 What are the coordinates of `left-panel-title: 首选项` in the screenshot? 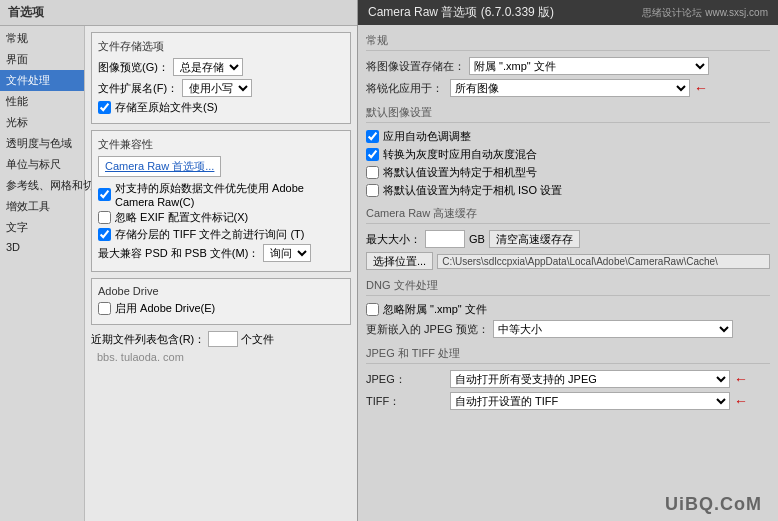 It's located at (178, 13).